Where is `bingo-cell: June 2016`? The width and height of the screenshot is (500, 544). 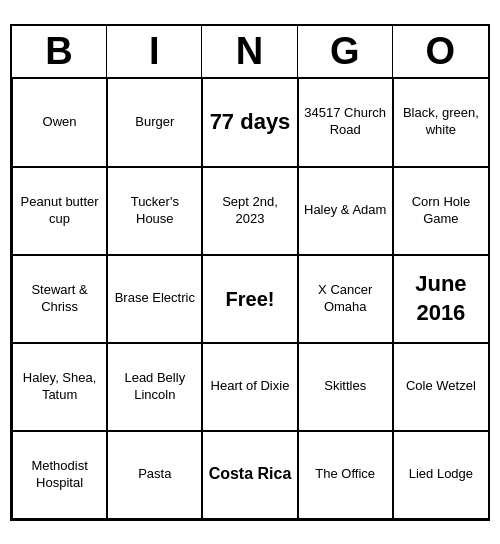
bingo-cell: June 2016 is located at coordinates (440, 299).